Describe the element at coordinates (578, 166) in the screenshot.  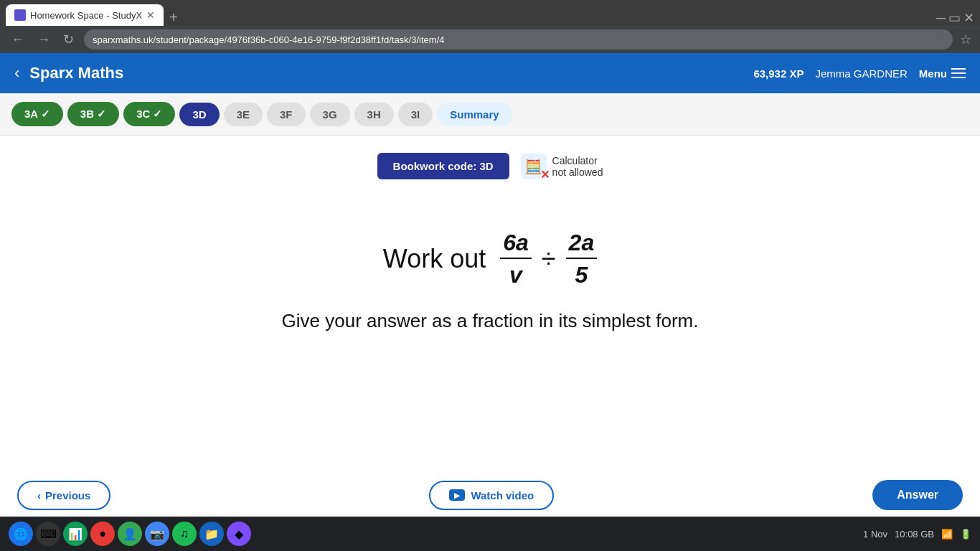
I see `calc-text: Calculator not allowed` at that location.